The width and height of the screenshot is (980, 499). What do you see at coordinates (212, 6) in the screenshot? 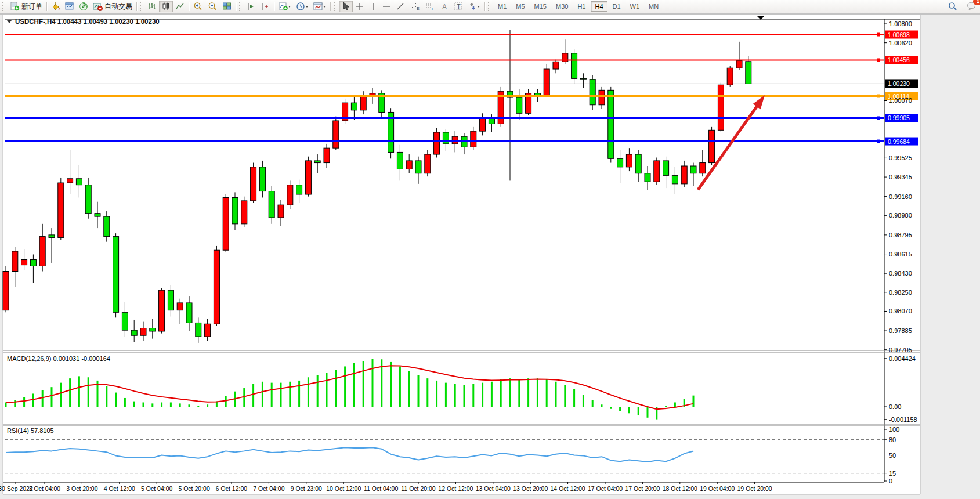
I see `zoom-out-button` at bounding box center [212, 6].